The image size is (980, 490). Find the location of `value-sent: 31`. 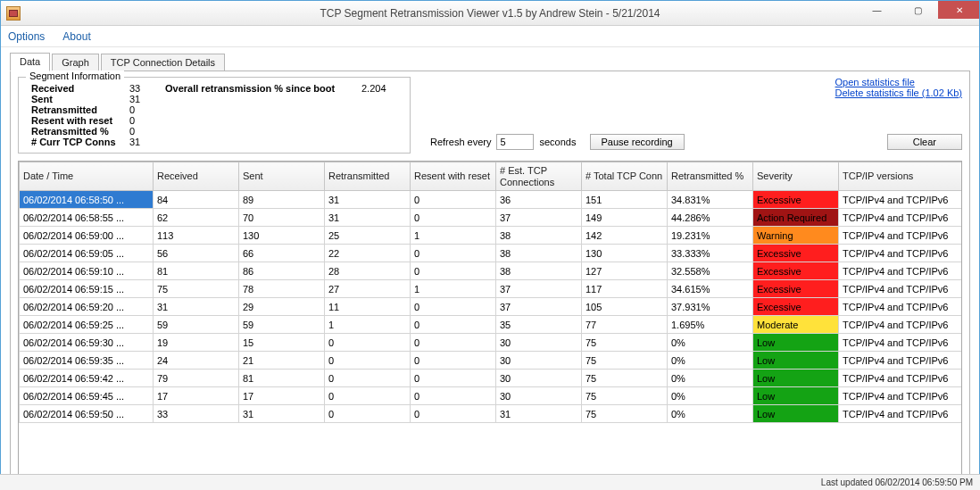

value-sent: 31 is located at coordinates (147, 99).